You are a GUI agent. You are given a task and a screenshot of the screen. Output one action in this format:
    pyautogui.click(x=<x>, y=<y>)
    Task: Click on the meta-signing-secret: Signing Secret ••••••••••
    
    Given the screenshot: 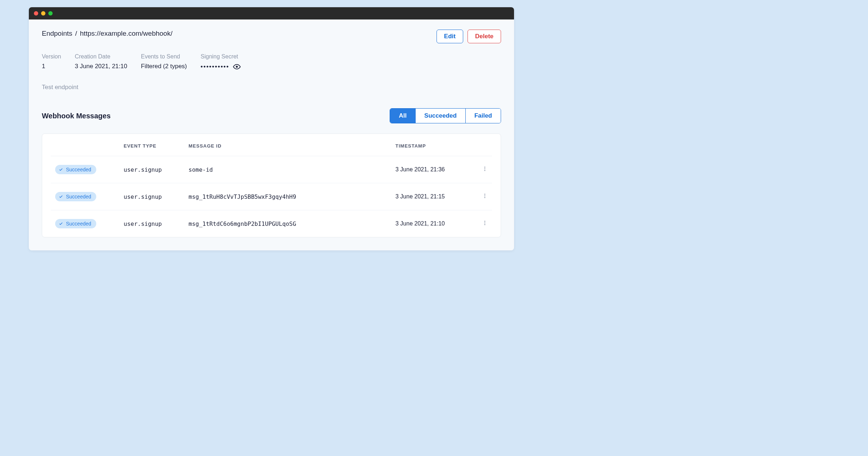 What is the action you would take?
    pyautogui.click(x=221, y=62)
    